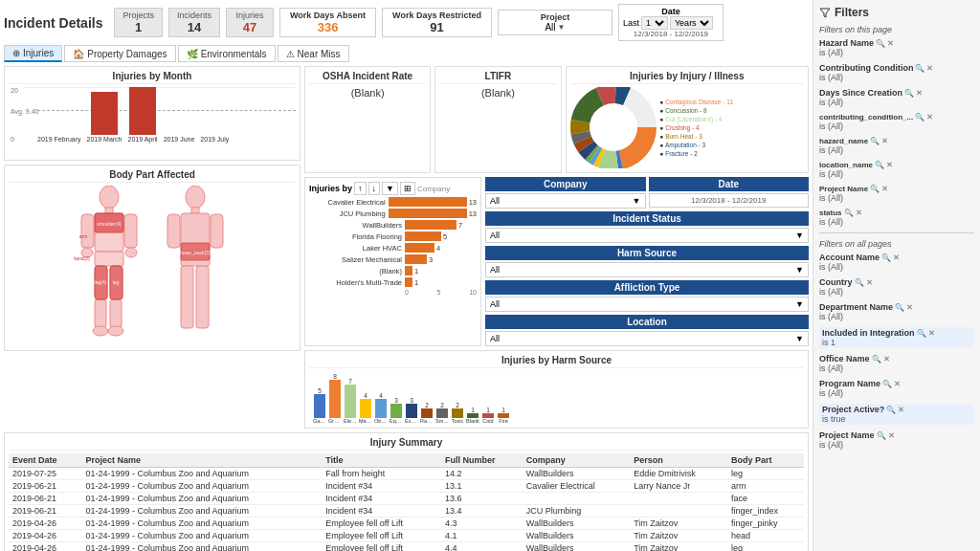 The image size is (980, 551). I want to click on filter-days-creation: Days Since Creation 🔍 ✕ is (All), so click(897, 98).